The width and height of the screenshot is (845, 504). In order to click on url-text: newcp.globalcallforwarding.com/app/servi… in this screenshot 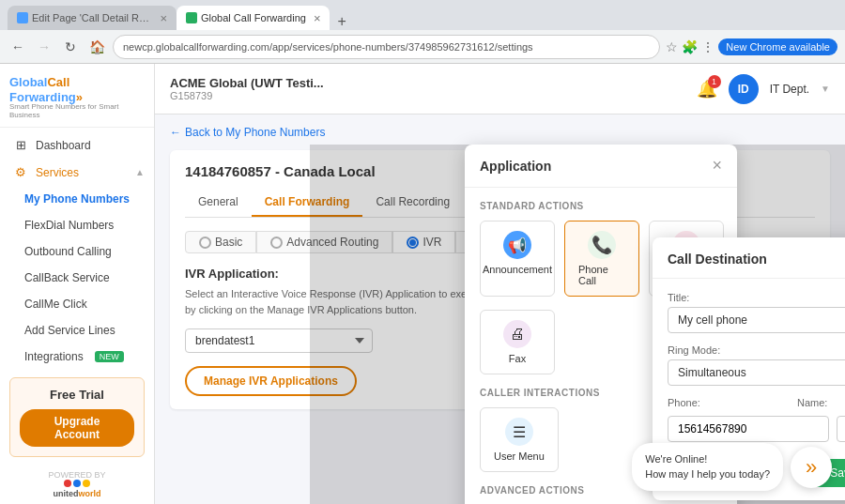, I will do `click(329, 47)`.